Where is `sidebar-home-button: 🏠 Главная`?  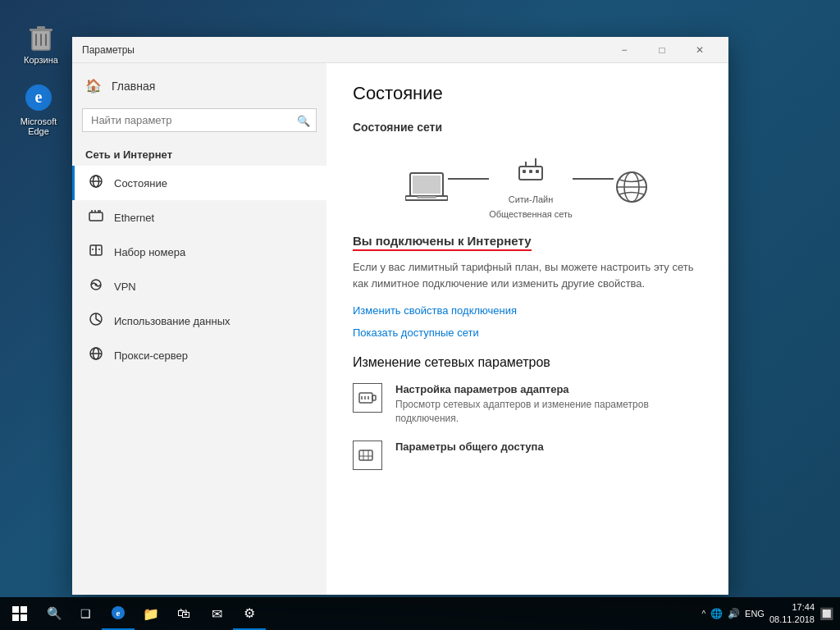 sidebar-home-button: 🏠 Главная is located at coordinates (199, 85).